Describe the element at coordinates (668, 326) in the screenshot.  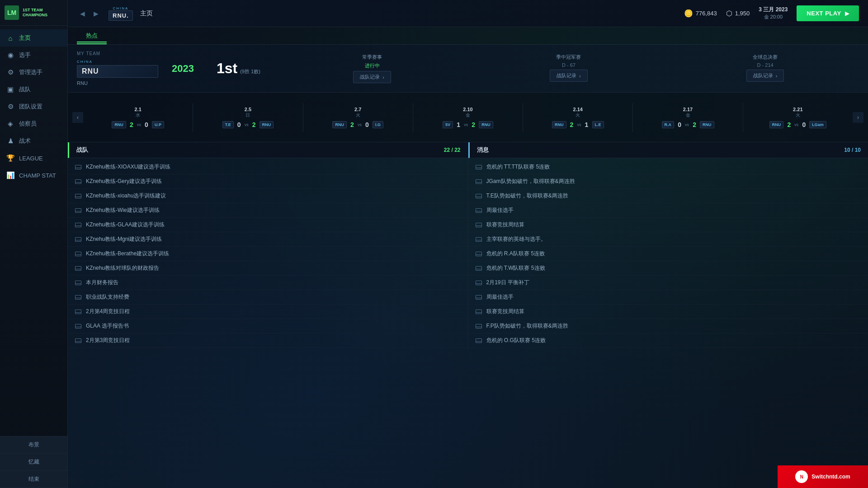
I see `news-list-item: F.P队势如破竹，取得联赛&两连胜` at that location.